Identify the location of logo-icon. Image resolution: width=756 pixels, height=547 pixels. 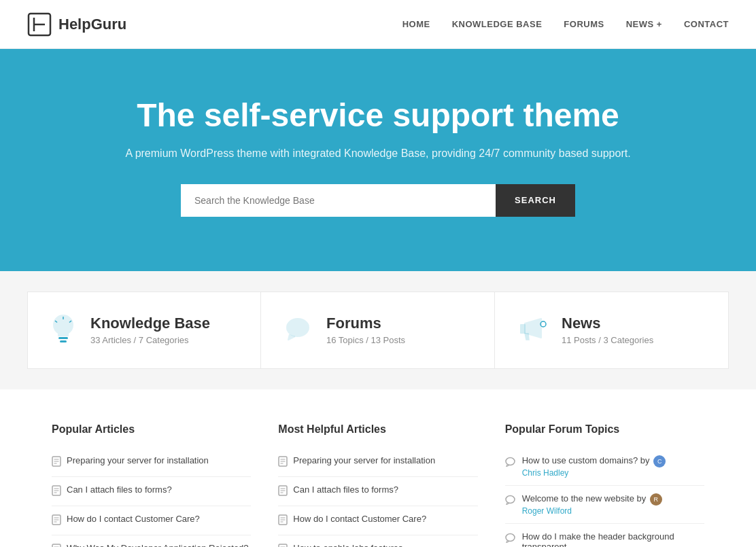
(39, 24).